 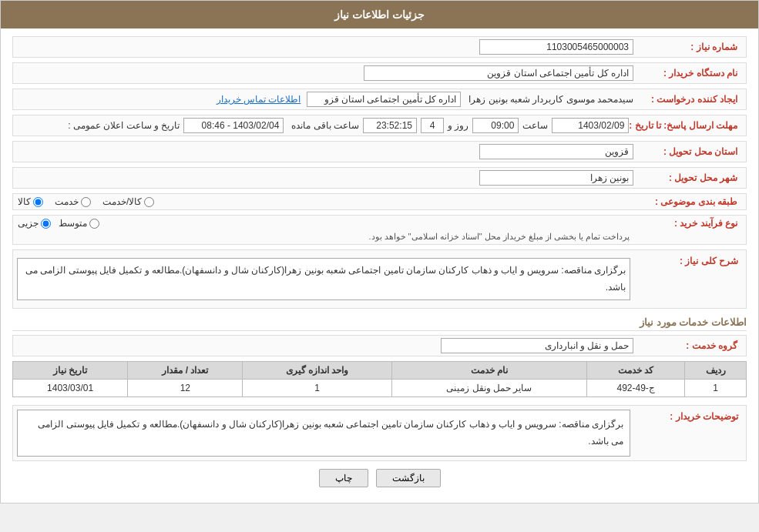 What do you see at coordinates (324, 433) in the screenshot?
I see `tosif-kharidar-value: برگزاری مناقصه: سرویس و ایاب و ذهاب کارک…` at bounding box center [324, 433].